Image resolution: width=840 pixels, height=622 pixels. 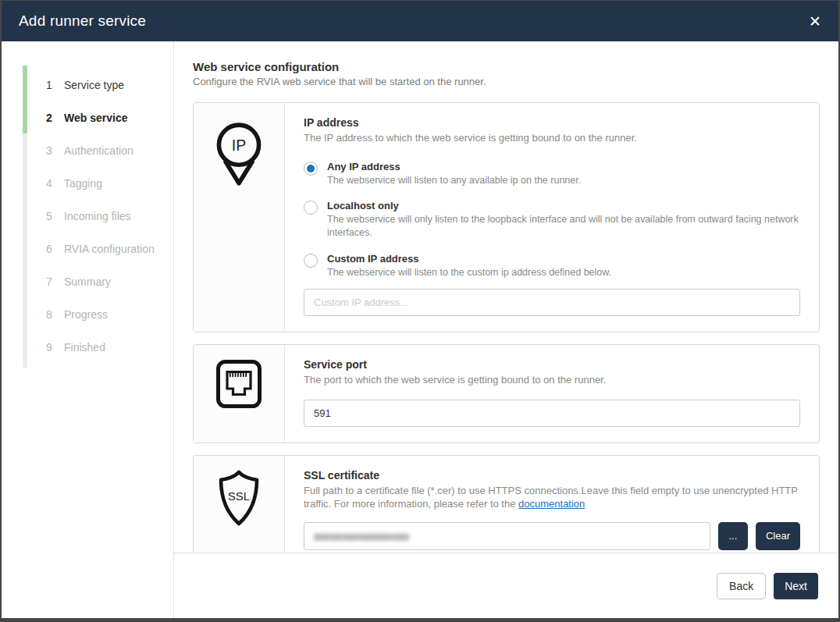 What do you see at coordinates (552, 380) in the screenshot?
I see `service-port-description: The port to which the web service is get…` at bounding box center [552, 380].